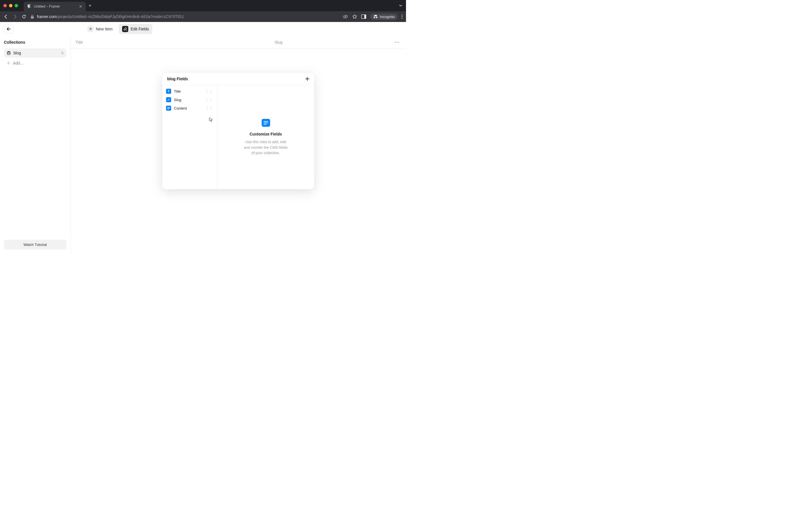 This screenshot has width=812, height=507. I want to click on field-name: Content, so click(181, 108).